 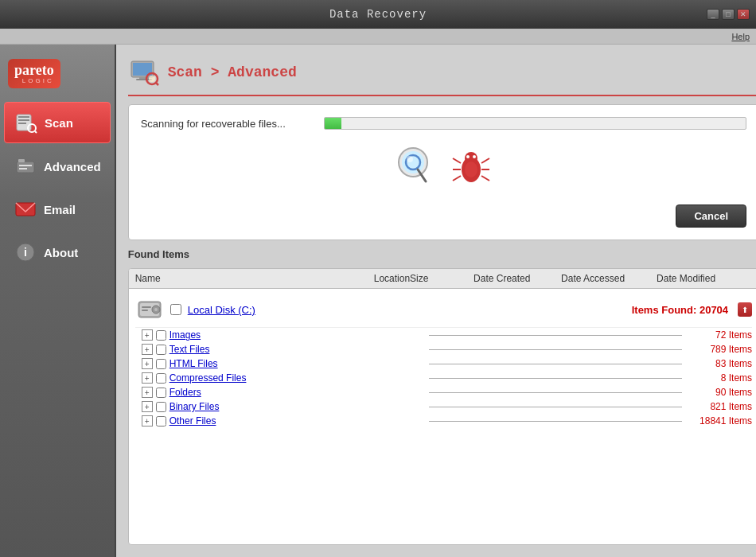 I want to click on email-label: Email, so click(x=60, y=210).